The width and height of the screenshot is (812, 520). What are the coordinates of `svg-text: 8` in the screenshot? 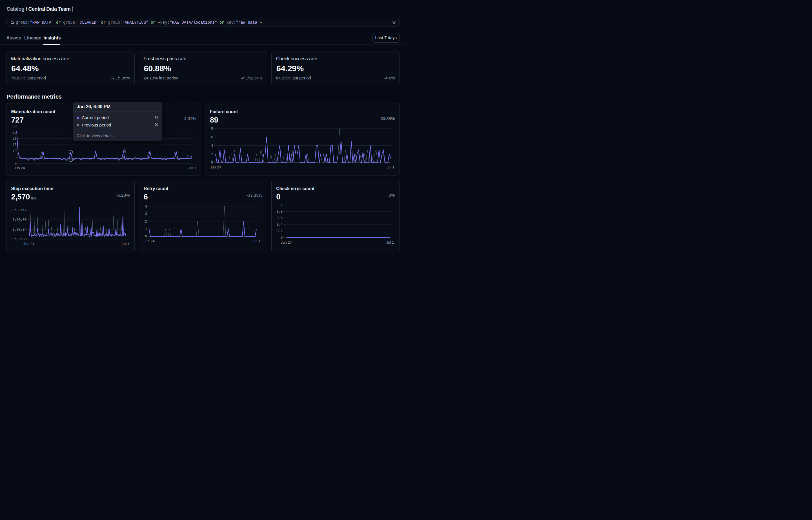 It's located at (212, 129).